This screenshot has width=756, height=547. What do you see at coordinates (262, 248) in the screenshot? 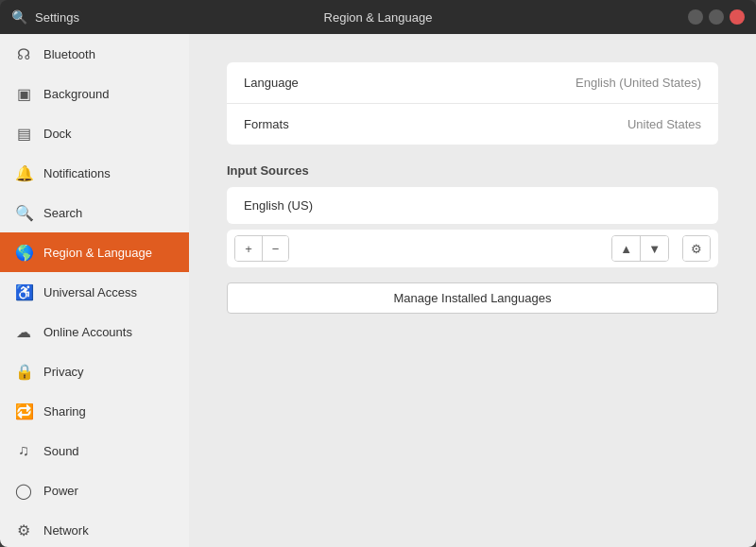
I see `add-remove-group: + −` at bounding box center [262, 248].